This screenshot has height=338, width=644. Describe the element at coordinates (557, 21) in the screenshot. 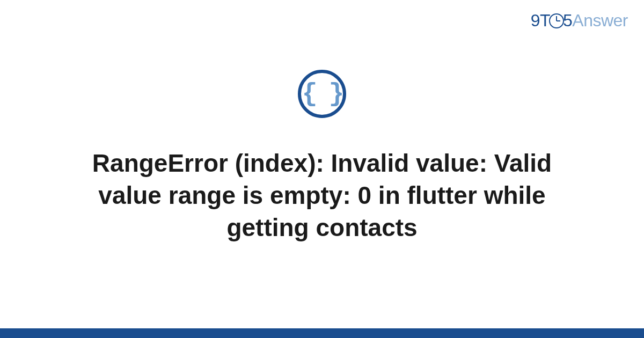

I see `clock-icon` at that location.